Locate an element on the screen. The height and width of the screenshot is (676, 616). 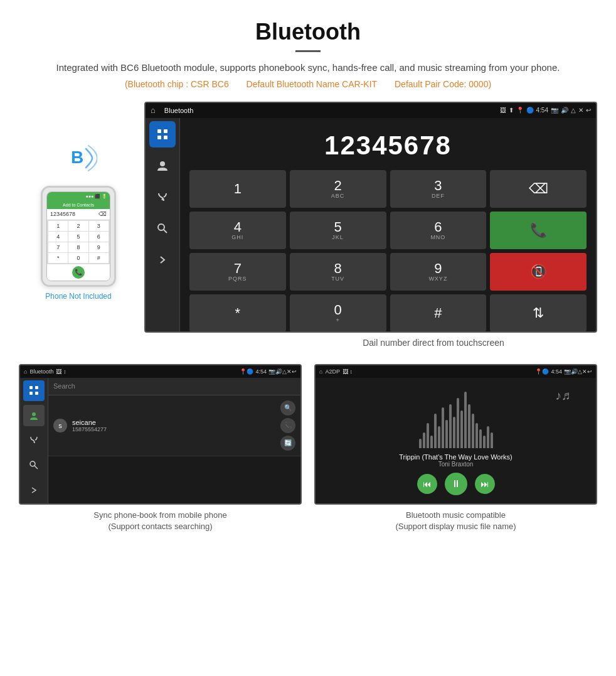
phone-not-included-label: Phone Not Included is located at coordinates (78, 296).